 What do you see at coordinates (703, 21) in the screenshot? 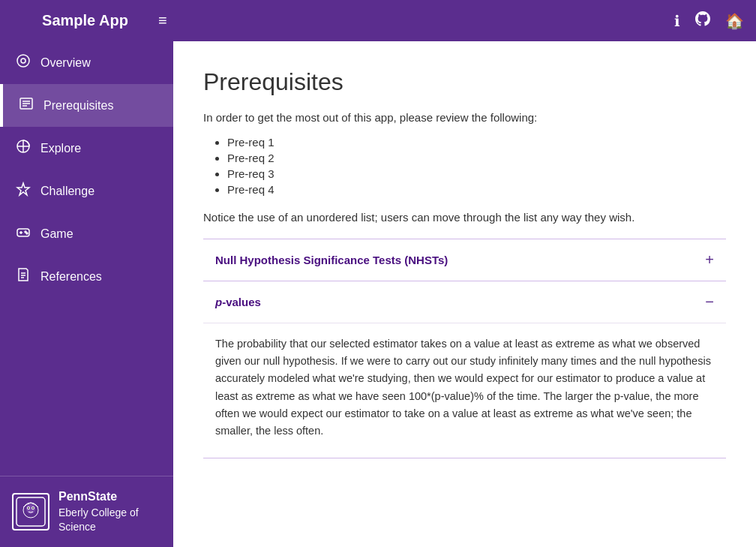
I see `github-icon` at bounding box center [703, 21].